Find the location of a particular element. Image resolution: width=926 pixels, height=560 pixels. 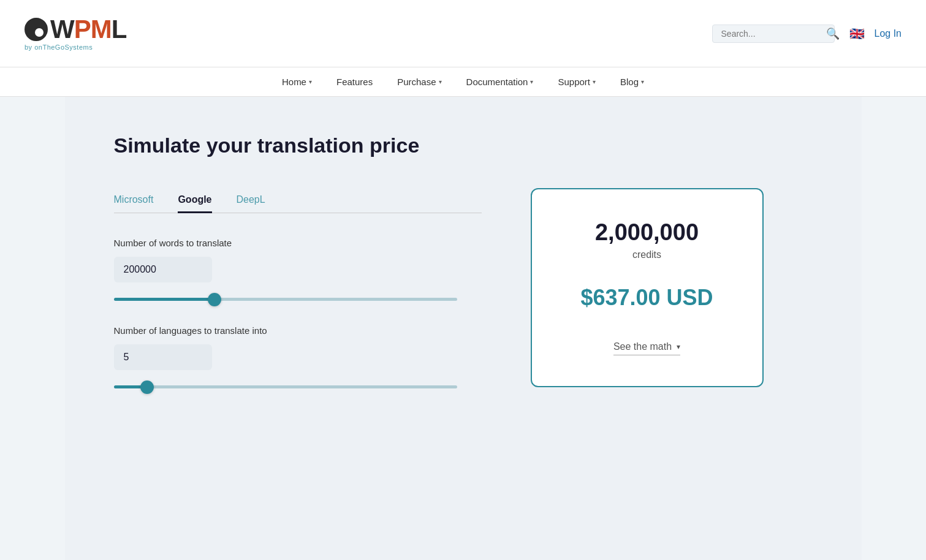

nav-item-blog: Blog ▾ is located at coordinates (632, 82).